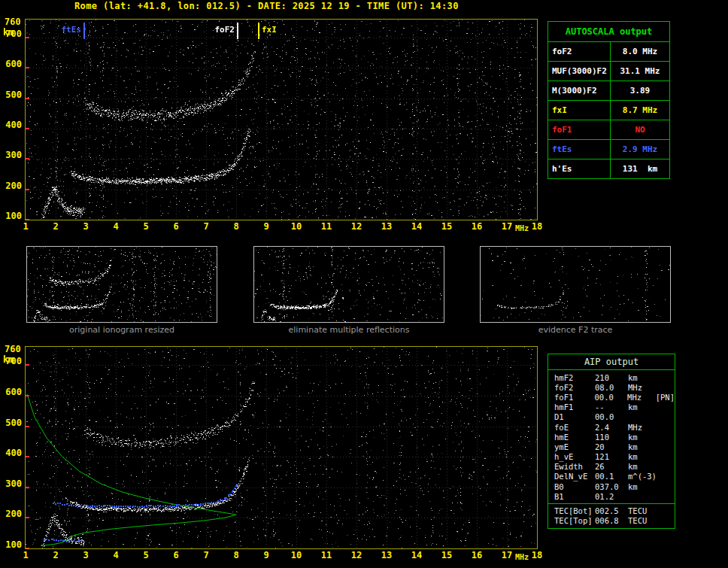  Describe the element at coordinates (349, 284) in the screenshot. I see `thumbnail-no-multiples` at that location.